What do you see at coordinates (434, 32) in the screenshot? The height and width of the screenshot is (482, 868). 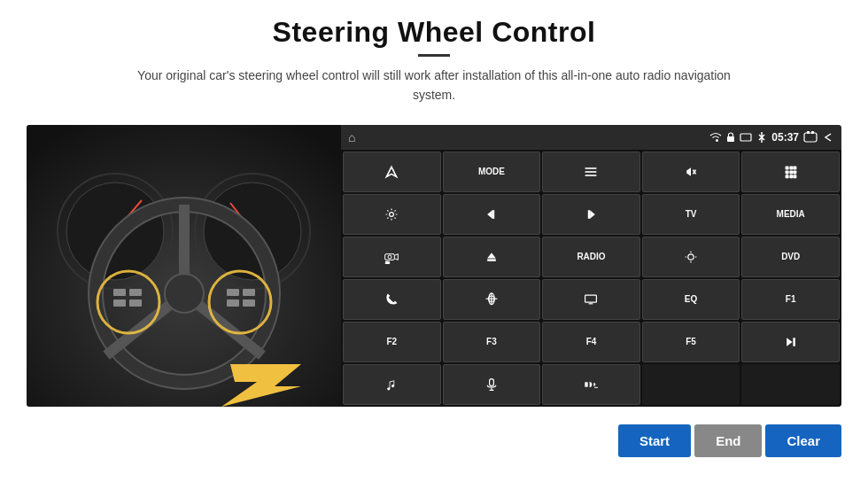 I see `page-title: Steering Wheel Control` at bounding box center [434, 32].